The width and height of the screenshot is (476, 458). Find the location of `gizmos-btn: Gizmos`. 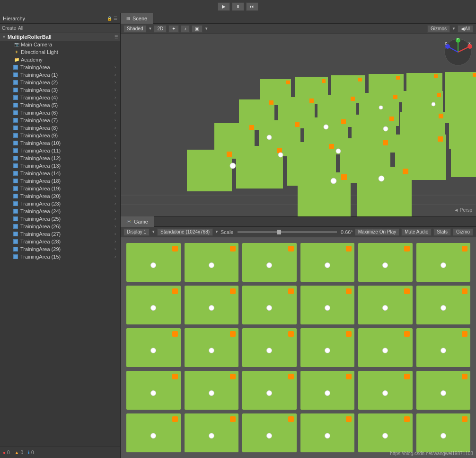

gizmos-btn: Gizmos is located at coordinates (439, 29).